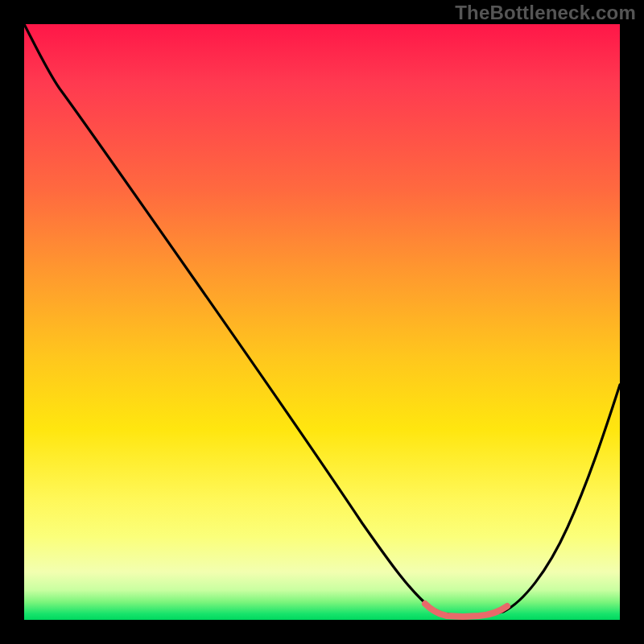 Image resolution: width=644 pixels, height=644 pixels. I want to click on highlight-segment, so click(466, 610).